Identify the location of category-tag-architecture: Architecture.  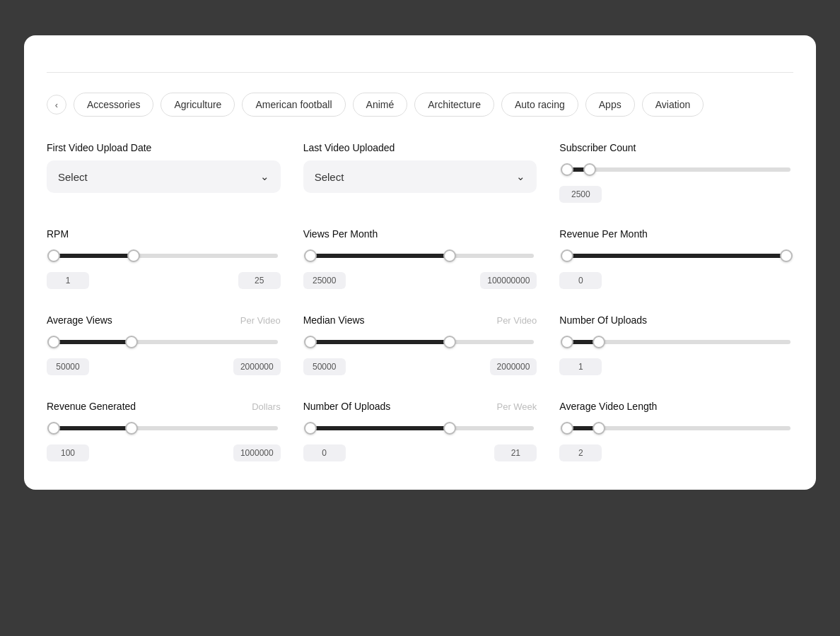
(454, 105).